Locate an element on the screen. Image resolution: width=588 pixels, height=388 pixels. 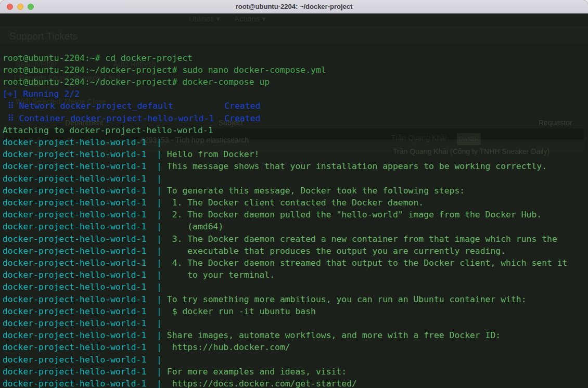
traffic-lights is located at coordinates (20, 7).